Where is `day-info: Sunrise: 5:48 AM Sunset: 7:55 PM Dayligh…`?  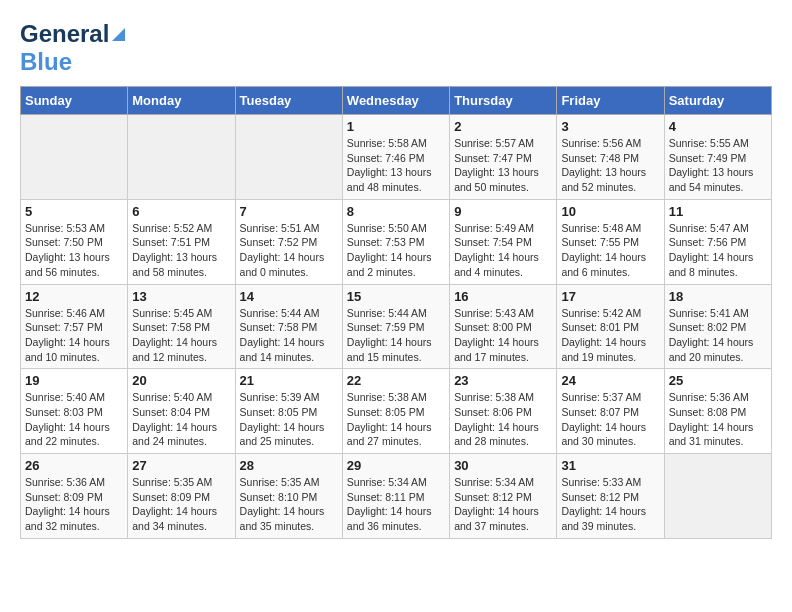
day-info: Sunrise: 5:48 AM Sunset: 7:55 PM Dayligh… is located at coordinates (610, 250).